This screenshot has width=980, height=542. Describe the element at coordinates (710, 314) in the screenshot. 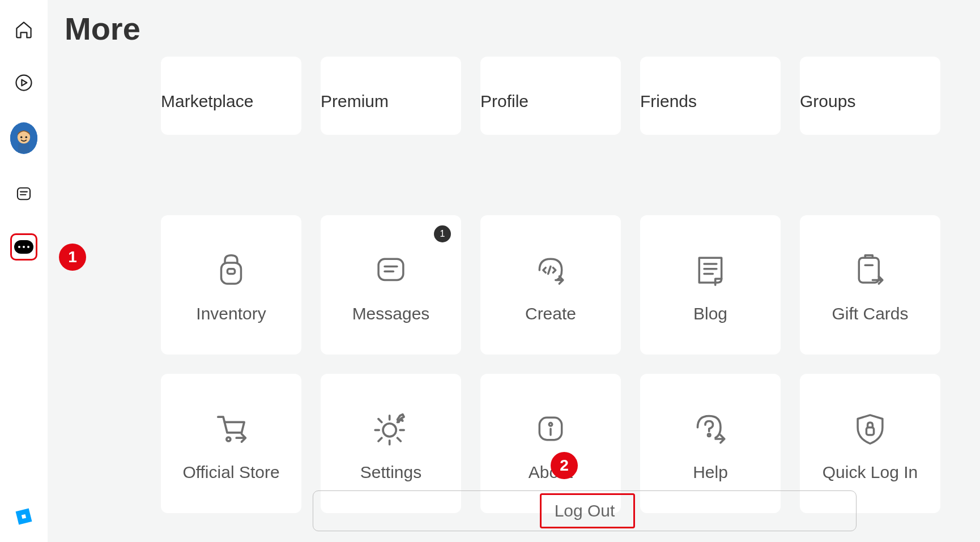

I see `tile-label: Blog` at that location.